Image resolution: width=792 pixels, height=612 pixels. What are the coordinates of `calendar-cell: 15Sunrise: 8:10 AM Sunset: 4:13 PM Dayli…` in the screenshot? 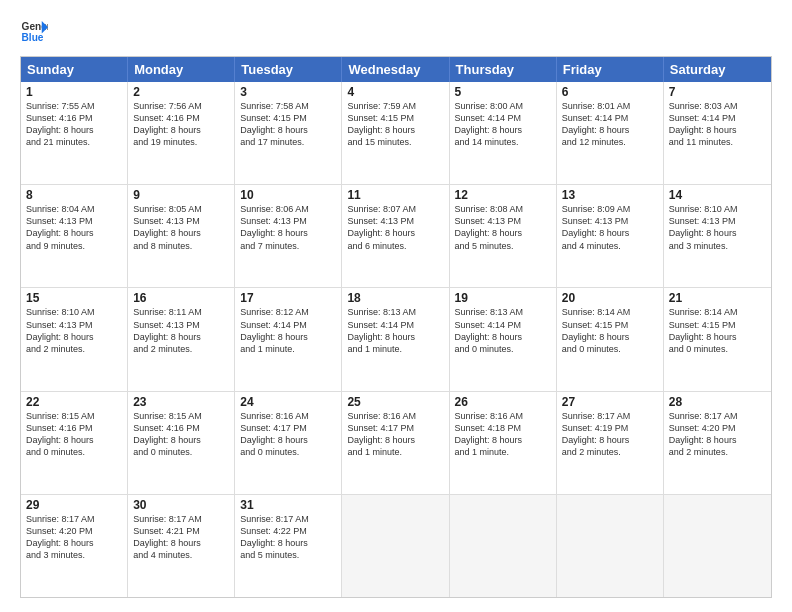 It's located at (74, 339).